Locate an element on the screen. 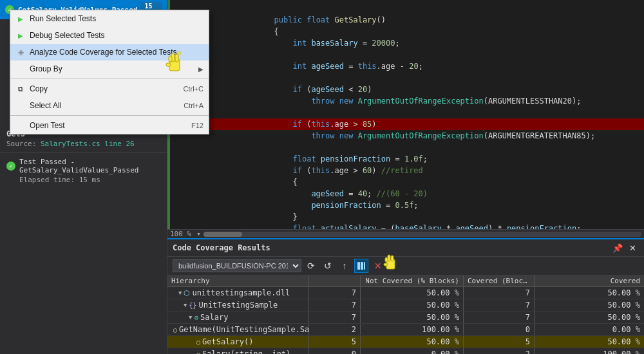  cell-covered-last: 100.00 % is located at coordinates (589, 351).